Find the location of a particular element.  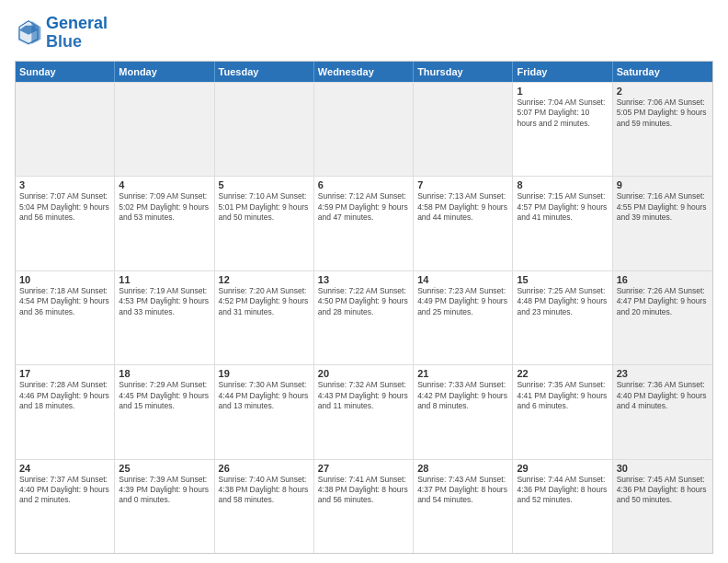

logo-icon is located at coordinates (28, 33).